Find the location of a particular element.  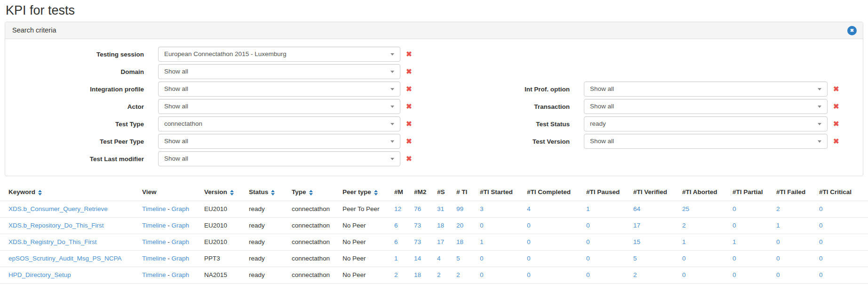

test-version-dropdown: Show all is located at coordinates (706, 141).